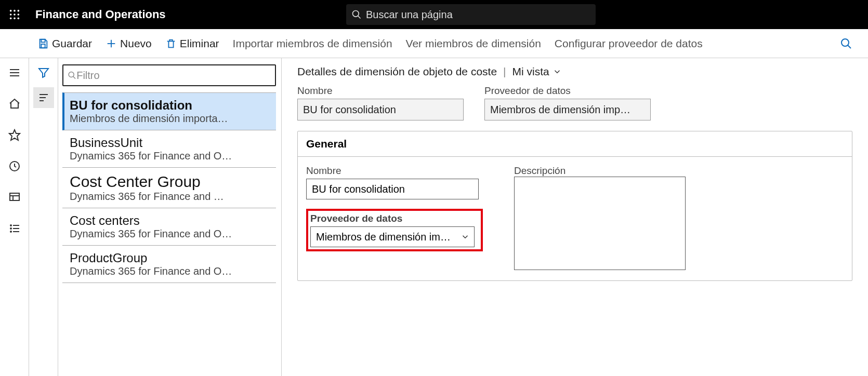 The image size is (868, 376). Describe the element at coordinates (575, 103) in the screenshot. I see `header-fields: Nombre BU for consolidation Proveedor de…` at that location.